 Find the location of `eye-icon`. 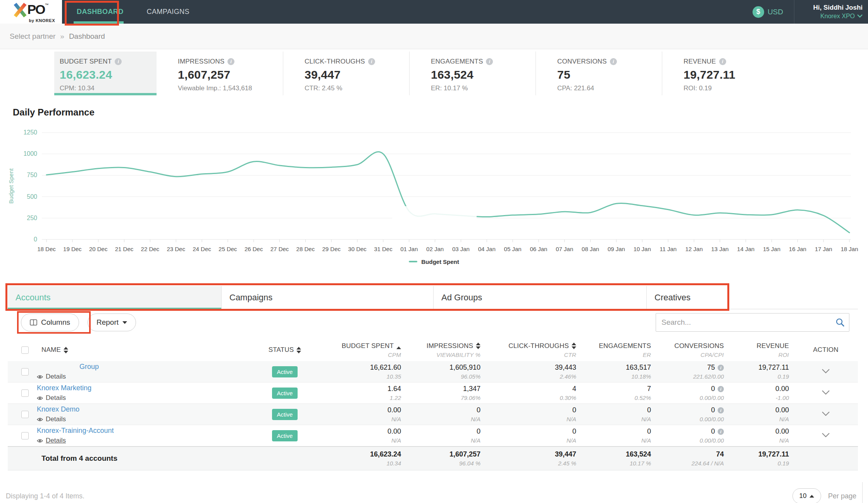

eye-icon is located at coordinates (40, 377).